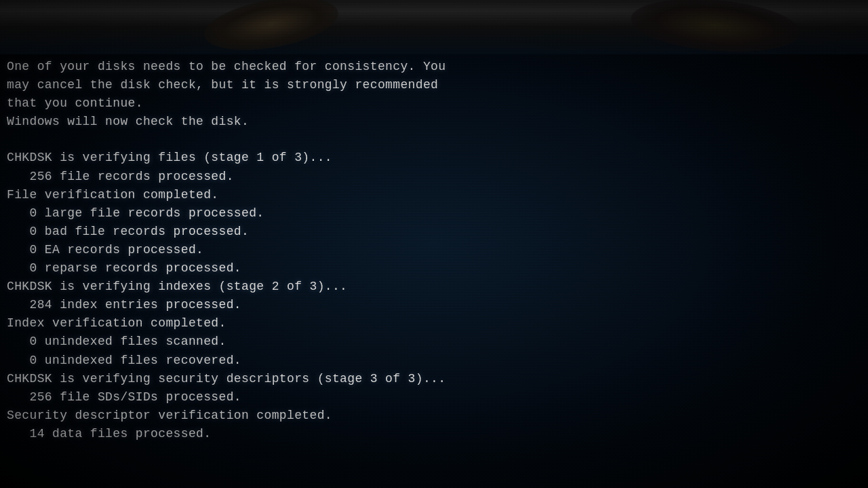  I want to click on stage2-header: CHKDSK is verifying indexes (stage 2 of …, so click(434, 286).